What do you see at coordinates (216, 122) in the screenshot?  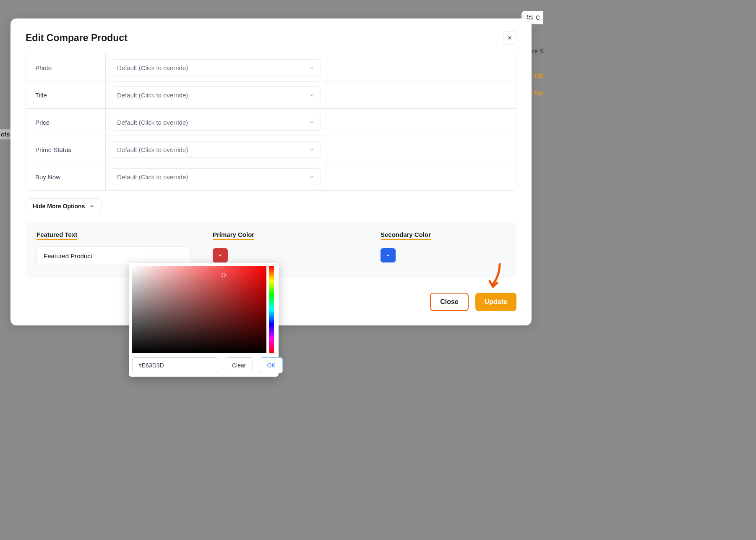 I see `price-select: Default (Click to override)` at bounding box center [216, 122].